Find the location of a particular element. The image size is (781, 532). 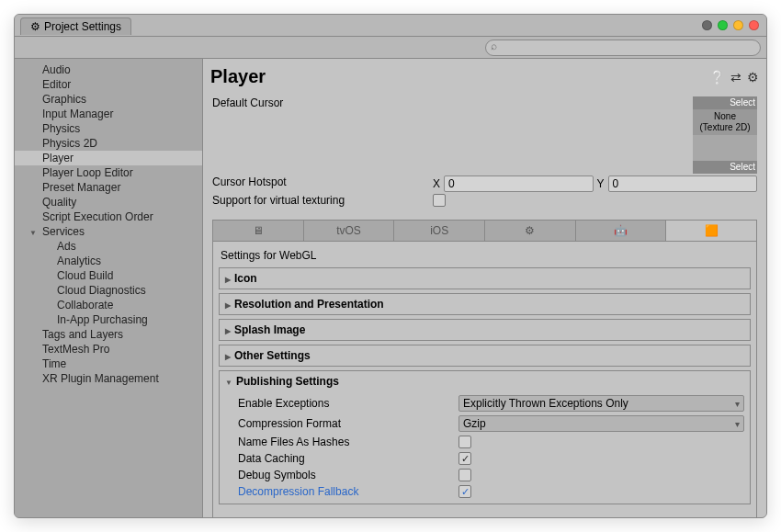

monitor-icon: 🖥 is located at coordinates (258, 231).